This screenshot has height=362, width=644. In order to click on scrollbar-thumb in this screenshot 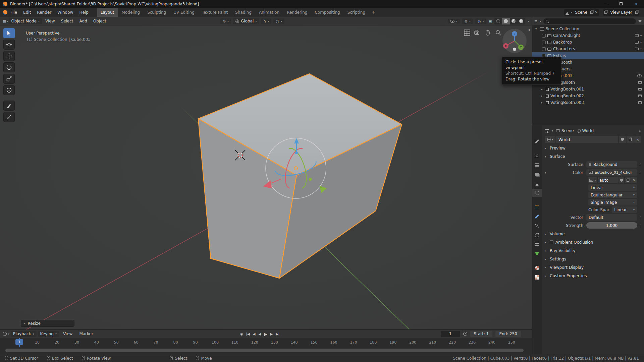, I will do `click(264, 351)`.